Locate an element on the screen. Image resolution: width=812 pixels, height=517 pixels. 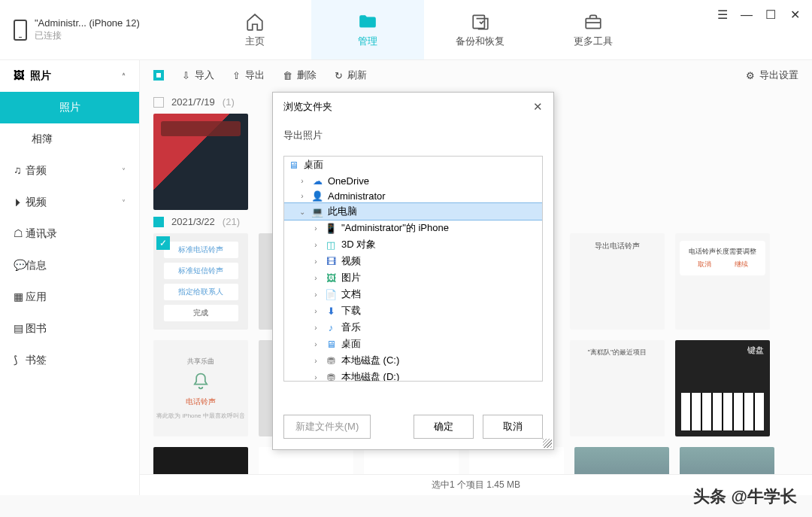
dialog-subtitle: 导出照片 is located at coordinates (414, 138).